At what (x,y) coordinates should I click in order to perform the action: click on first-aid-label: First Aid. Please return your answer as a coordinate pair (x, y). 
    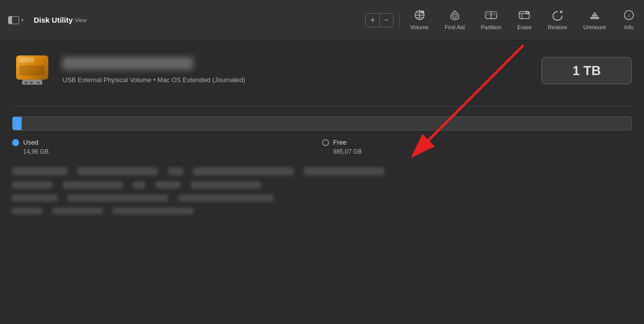
    Looking at the image, I should click on (455, 27).